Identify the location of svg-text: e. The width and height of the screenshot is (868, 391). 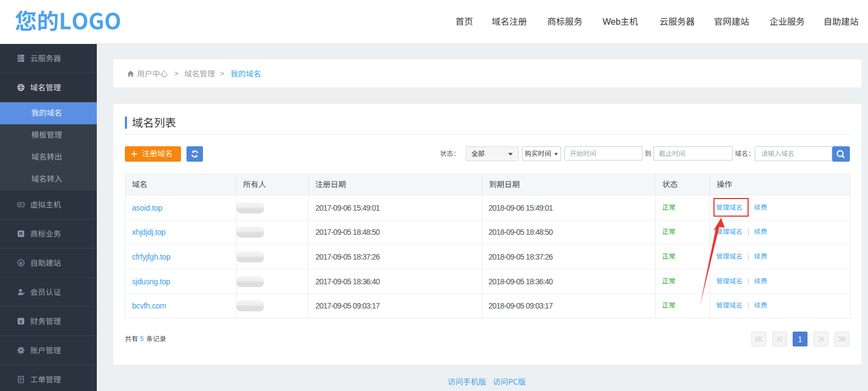
(21, 263).